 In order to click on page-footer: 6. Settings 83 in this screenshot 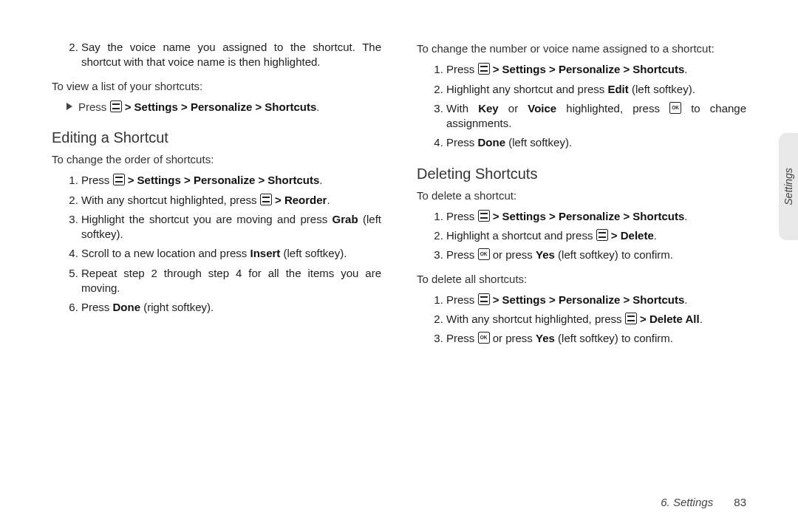, I will do `click(703, 502)`.